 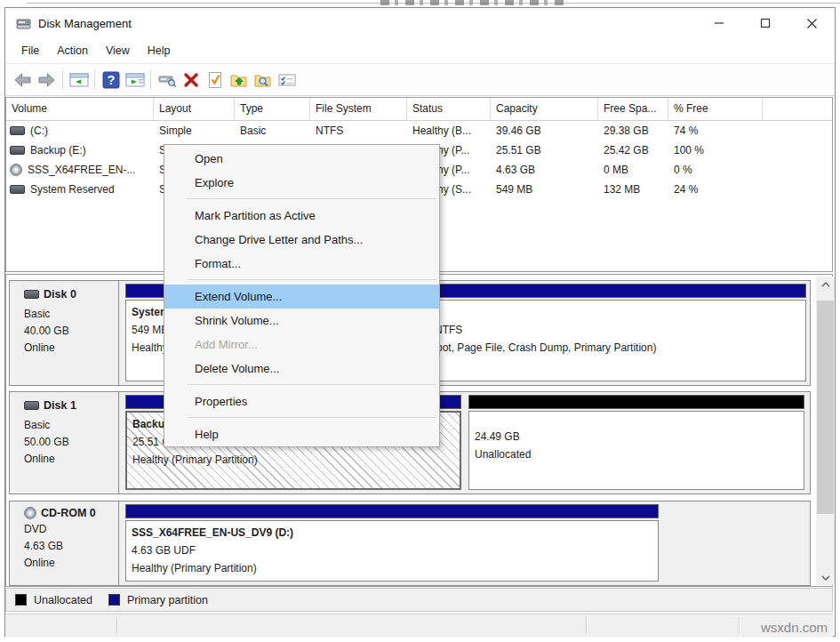 I want to click on search-folder-icon, so click(x=263, y=80).